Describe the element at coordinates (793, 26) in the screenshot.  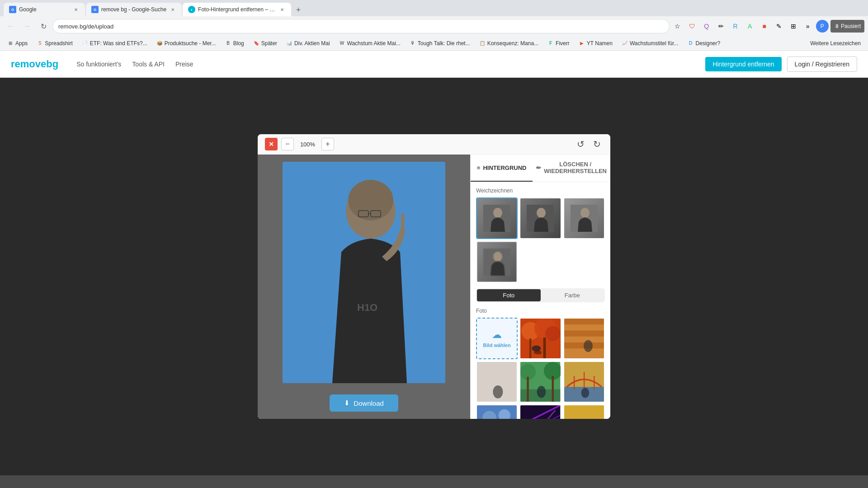
I see `extension-icon-8: ⊞` at that location.